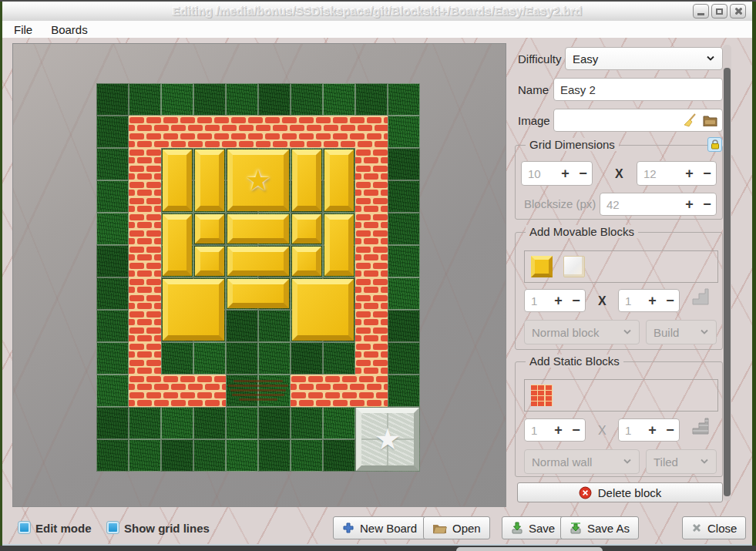 The image size is (756, 551). I want to click on show-grid-lines-checkbox, so click(113, 527).